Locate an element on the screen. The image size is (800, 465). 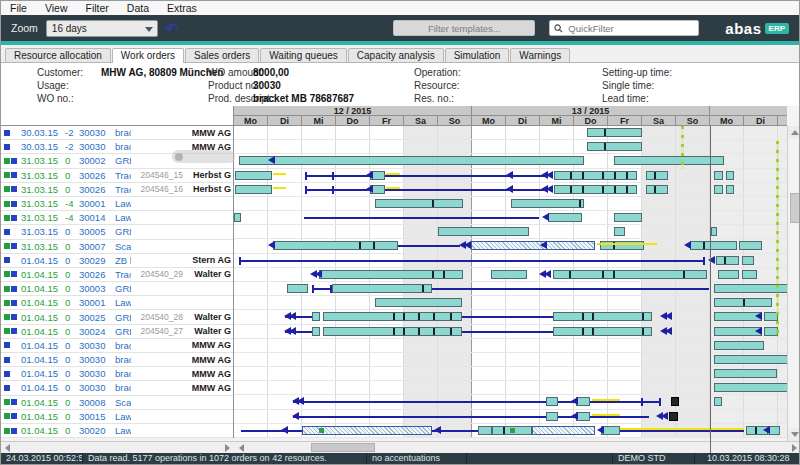
work-order-row: 01.04.15030001Lawn trimmer 350 is located at coordinates (117, 303).